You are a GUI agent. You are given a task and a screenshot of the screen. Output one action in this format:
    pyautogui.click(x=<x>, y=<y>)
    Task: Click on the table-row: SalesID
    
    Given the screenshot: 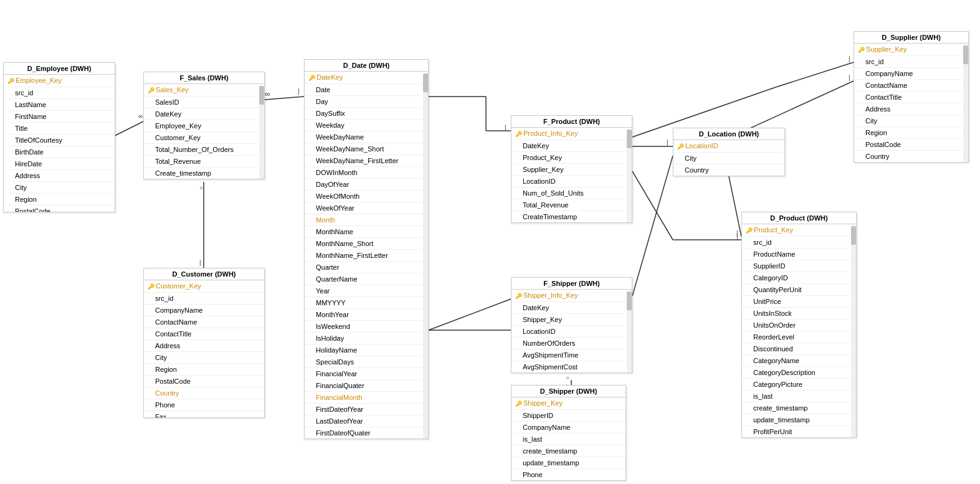 What is the action you would take?
    pyautogui.click(x=204, y=102)
    